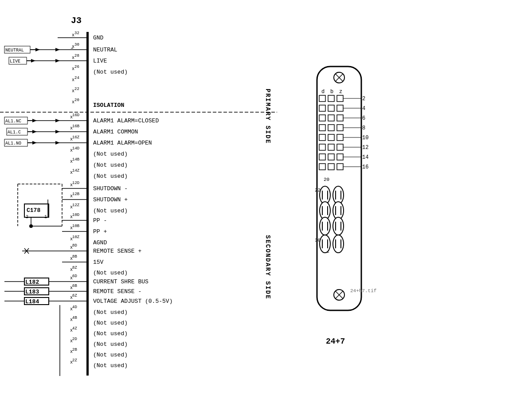  What do you see at coordinates (365, 167) in the screenshot?
I see `svg-text: 16` at bounding box center [365, 167].